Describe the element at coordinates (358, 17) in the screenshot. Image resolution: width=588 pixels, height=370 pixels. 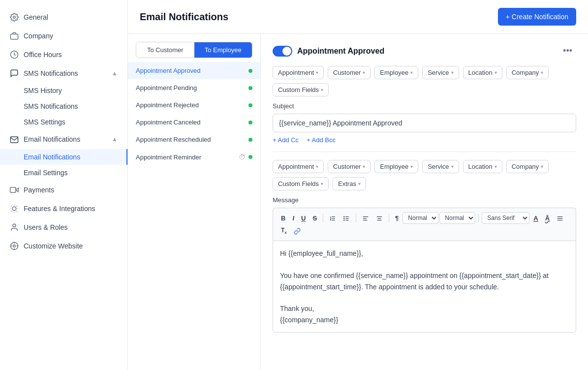
I see `topbar: Email Notifications + Create Notificatio…` at that location.